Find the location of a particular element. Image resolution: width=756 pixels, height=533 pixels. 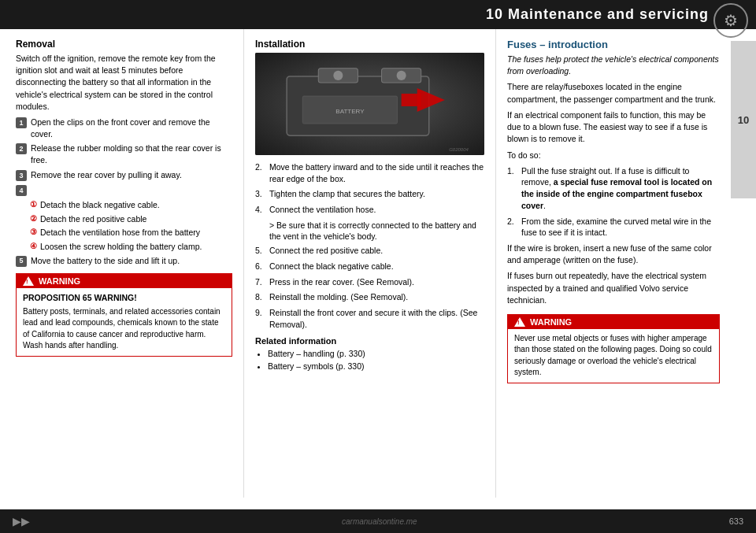

step-3-text: Remove the rear cover by pulling it away… is located at coordinates (106, 175).